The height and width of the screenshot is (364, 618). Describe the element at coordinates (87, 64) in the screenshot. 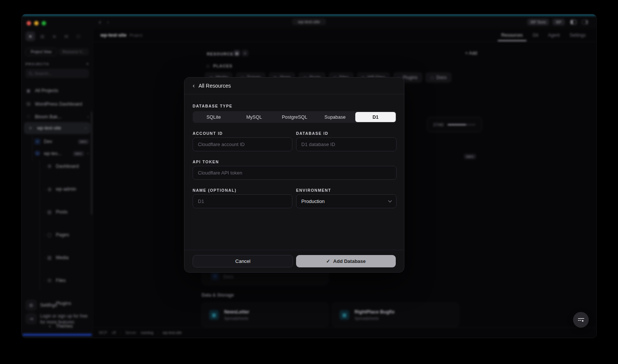

I see `add-project-button: +` at that location.